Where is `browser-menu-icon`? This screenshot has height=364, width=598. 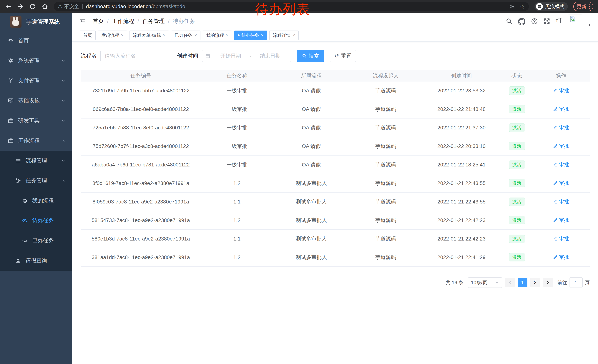
browser-menu-icon is located at coordinates (589, 7).